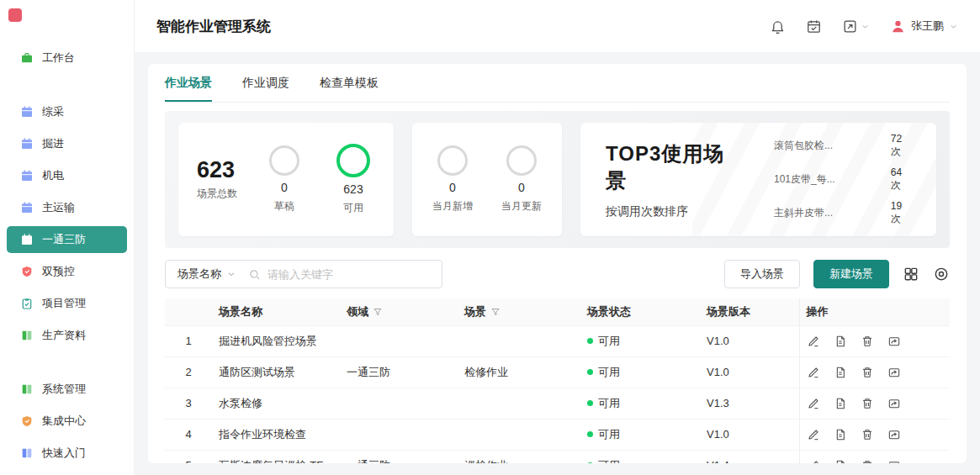 The image size is (980, 475). I want to click on scene-name-cell: 瓦斯浓度每日巡检-TF..., so click(276, 457).